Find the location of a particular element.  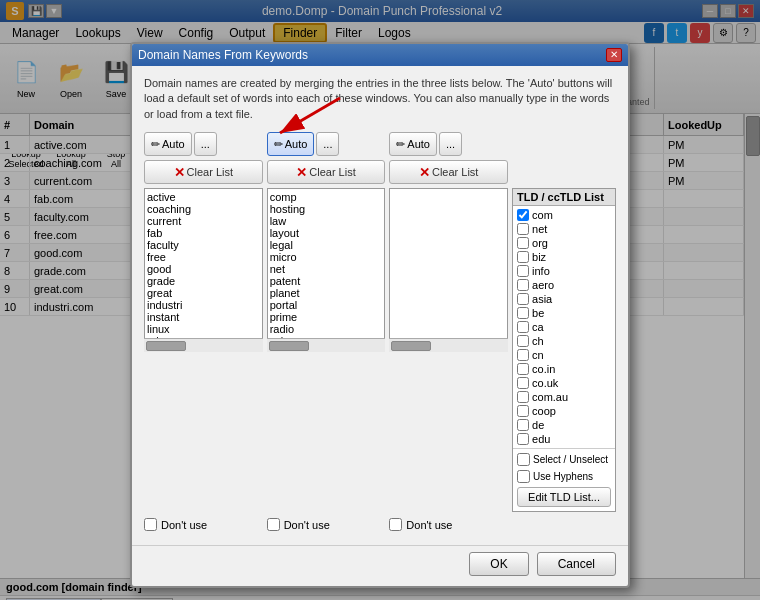

tld-check-coop is located at coordinates (523, 411).